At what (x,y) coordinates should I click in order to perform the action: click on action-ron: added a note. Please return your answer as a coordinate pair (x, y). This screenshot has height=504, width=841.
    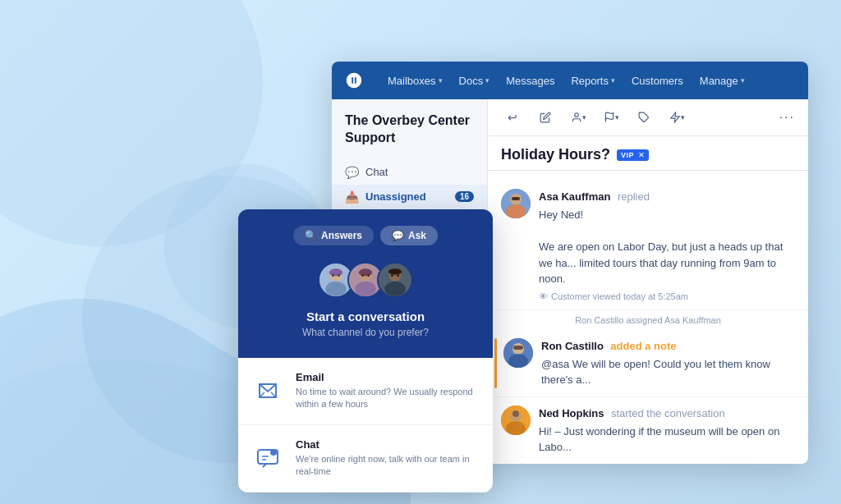
    Looking at the image, I should click on (643, 346).